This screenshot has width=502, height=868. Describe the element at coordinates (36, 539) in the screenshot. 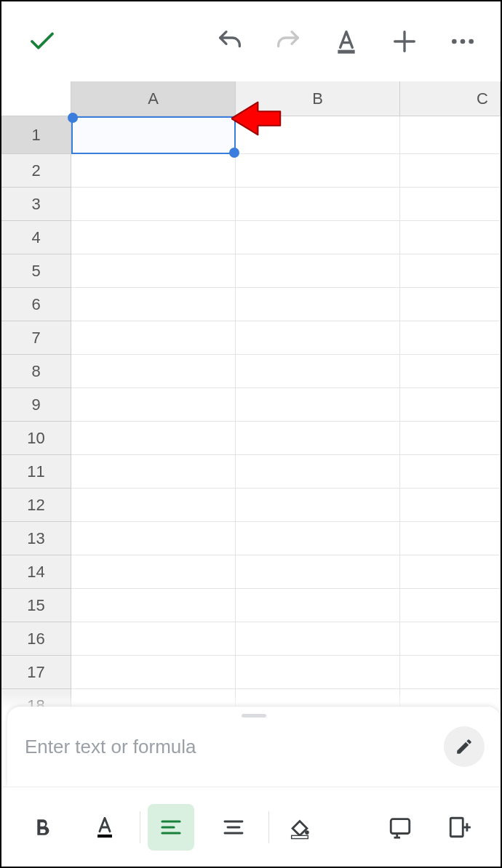

I see `row-header-13: 13` at that location.